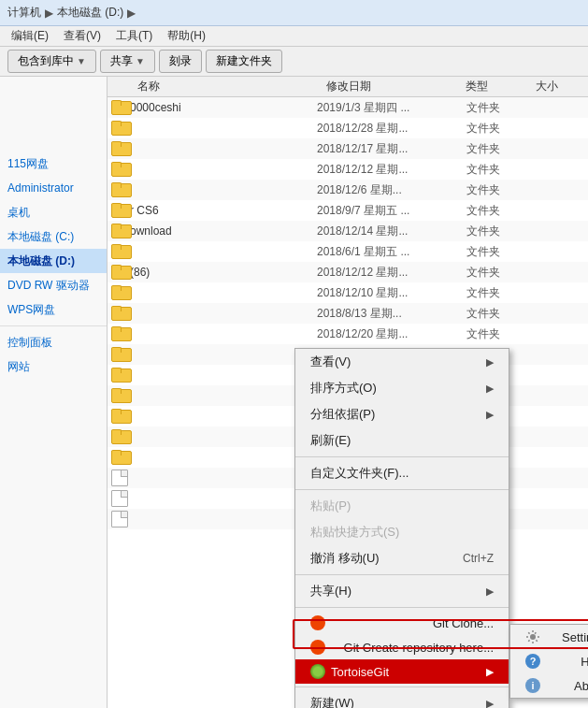 The image size is (588, 708). Describe the element at coordinates (402, 473) in the screenshot. I see `ctx-custom-folder: 自定义文件夹(F)...` at that location.